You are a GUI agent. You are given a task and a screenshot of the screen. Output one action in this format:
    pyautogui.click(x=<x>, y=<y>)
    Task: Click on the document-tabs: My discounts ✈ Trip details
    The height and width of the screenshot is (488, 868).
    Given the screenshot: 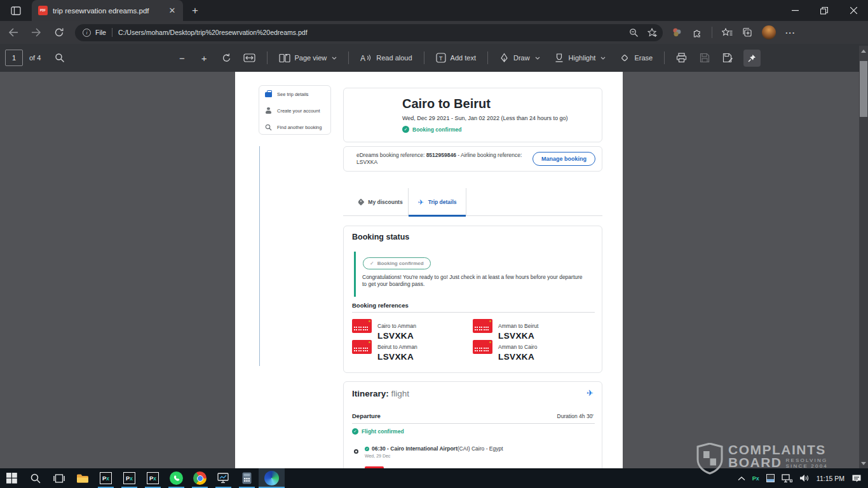 What is the action you would take?
    pyautogui.click(x=473, y=202)
    